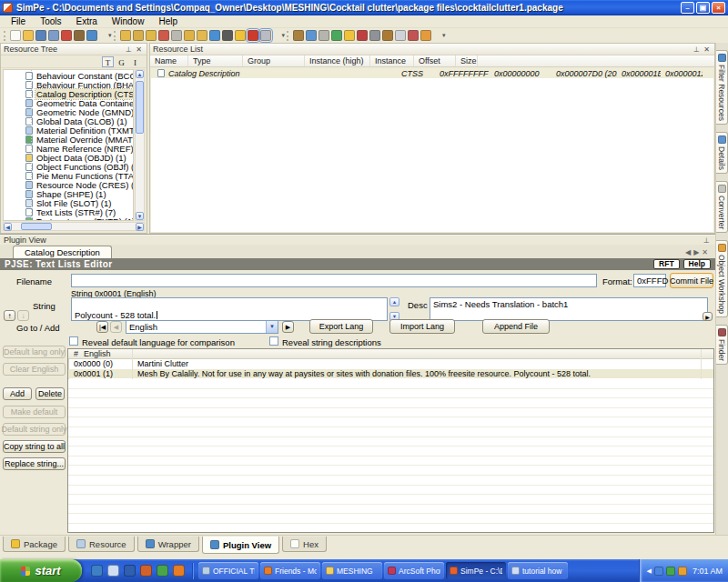  What do you see at coordinates (538, 571) in the screenshot?
I see `taskbar-task-button: tutorial how to me...` at bounding box center [538, 571].